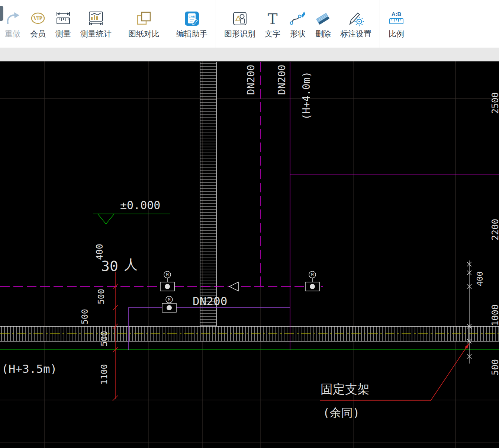 The height and width of the screenshot is (448, 499). Describe the element at coordinates (192, 33) in the screenshot. I see `toolbar-label: 编辑助手` at that location.